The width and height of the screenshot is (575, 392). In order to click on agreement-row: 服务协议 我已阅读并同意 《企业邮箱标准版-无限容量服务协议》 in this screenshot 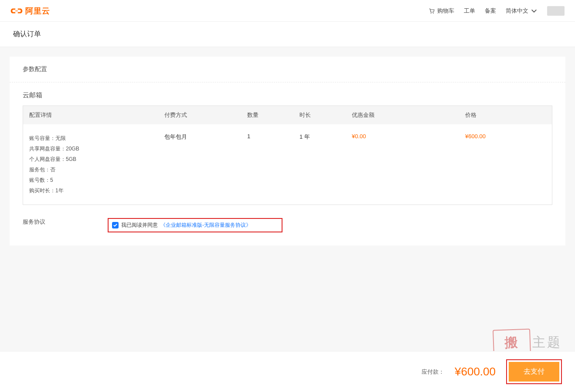, I will do `click(288, 219)`.